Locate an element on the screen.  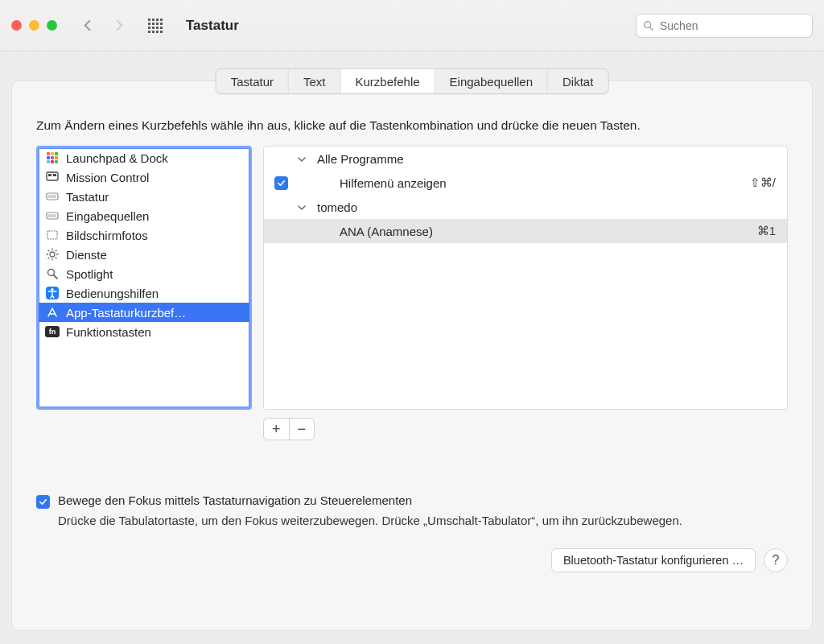
gear-icon is located at coordinates (52, 254).